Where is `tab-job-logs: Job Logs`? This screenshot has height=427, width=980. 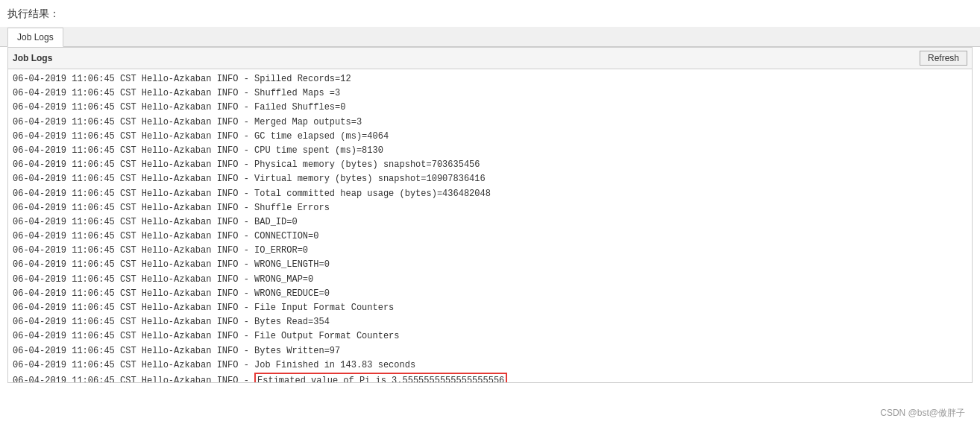 tab-job-logs: Job Logs is located at coordinates (36, 37).